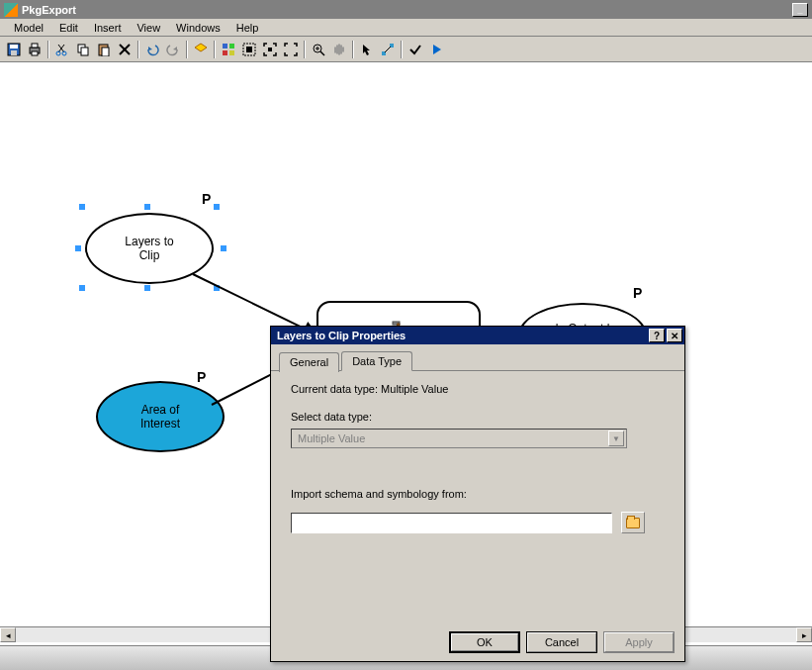 The height and width of the screenshot is (670, 812). Describe the element at coordinates (478, 335) in the screenshot. I see `dialog-titlebar: Layers to Clip Properties ? ✕` at that location.